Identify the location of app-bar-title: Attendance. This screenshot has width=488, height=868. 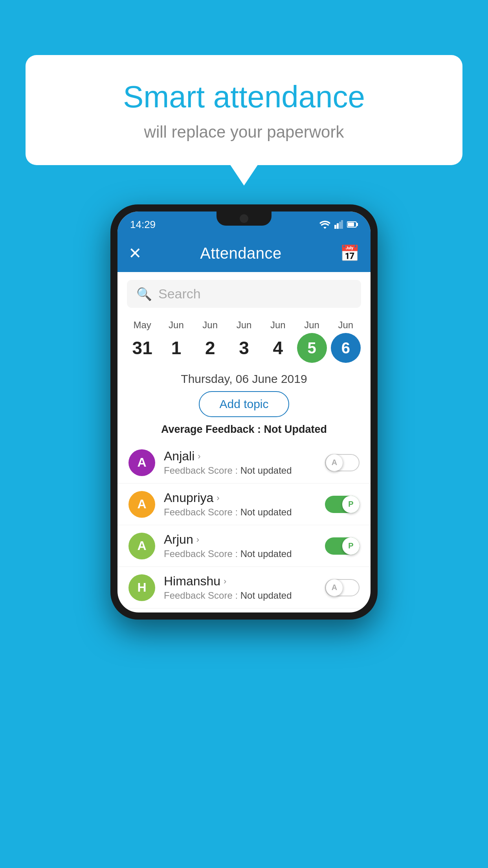
(240, 253).